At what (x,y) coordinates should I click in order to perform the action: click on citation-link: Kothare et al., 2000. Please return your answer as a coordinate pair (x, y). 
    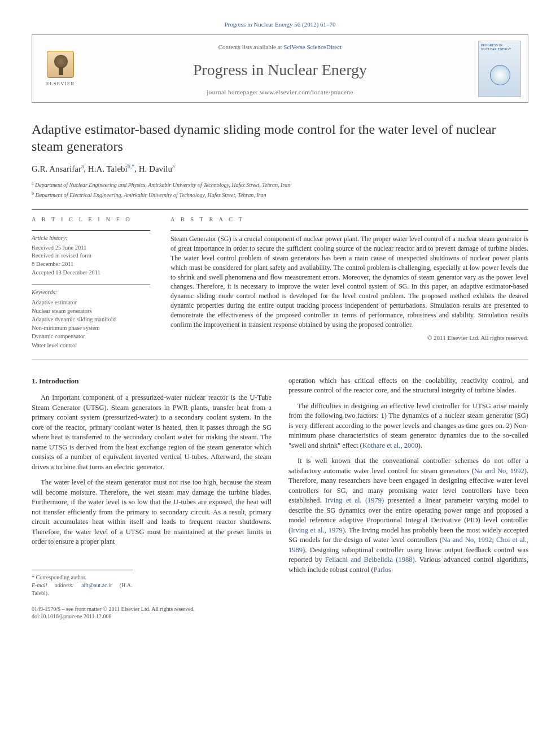
    Looking at the image, I should click on (391, 445).